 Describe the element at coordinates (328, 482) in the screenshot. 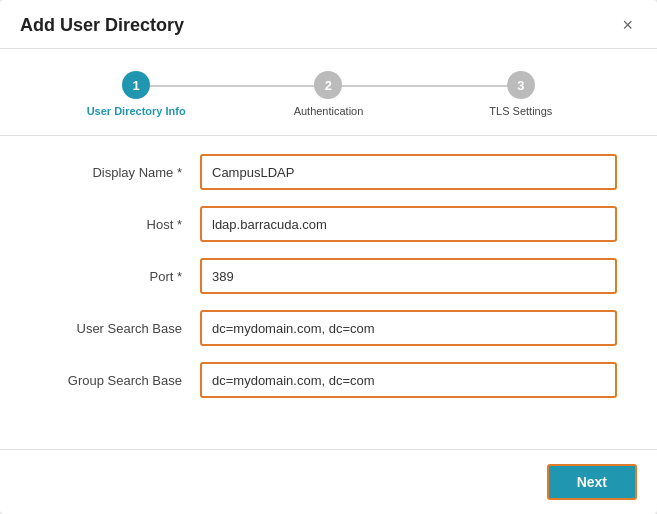

I see `dialog-footer: Next` at that location.